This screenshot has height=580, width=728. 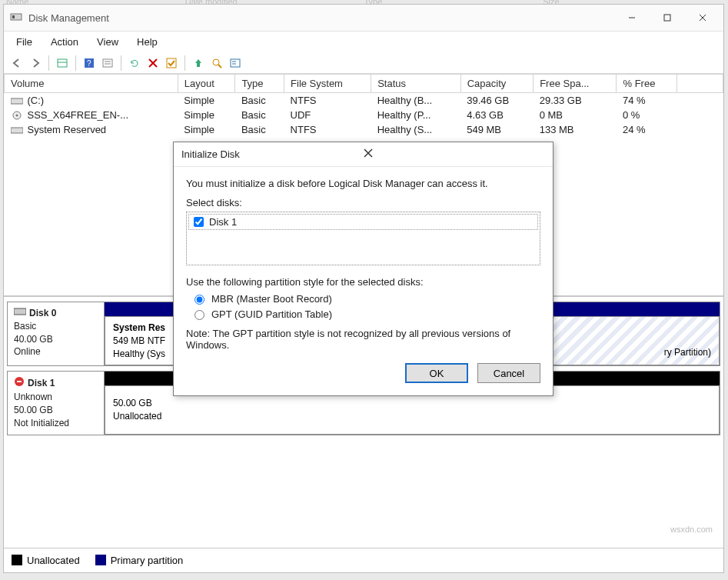 I want to click on radio-gpt: GPT (GUID Partition Table), so click(x=366, y=314).